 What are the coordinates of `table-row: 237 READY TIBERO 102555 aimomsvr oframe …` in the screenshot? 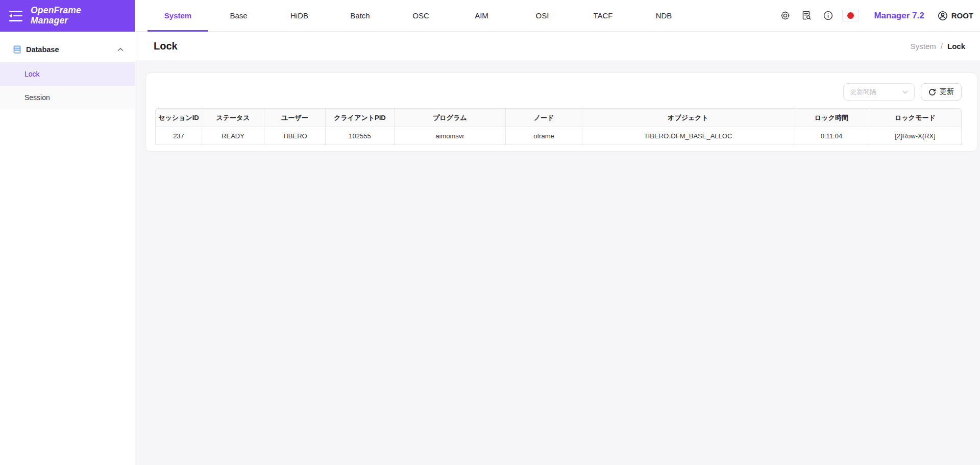 It's located at (558, 136).